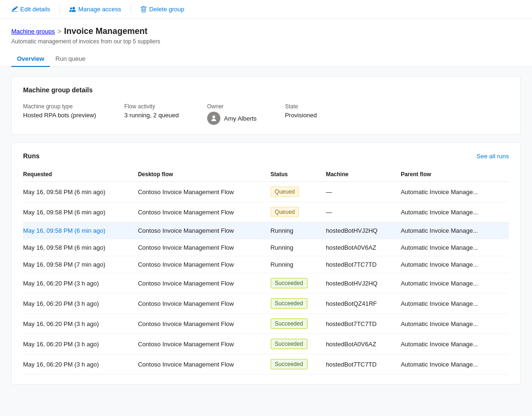  What do you see at coordinates (152, 106) in the screenshot?
I see `flow-label: Flow activity` at bounding box center [152, 106].